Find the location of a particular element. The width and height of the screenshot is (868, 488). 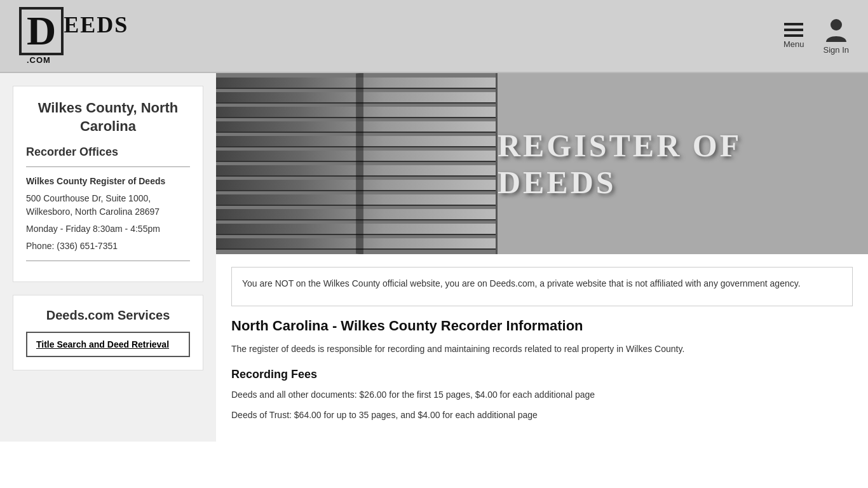

menu-button: Menu is located at coordinates (794, 36).